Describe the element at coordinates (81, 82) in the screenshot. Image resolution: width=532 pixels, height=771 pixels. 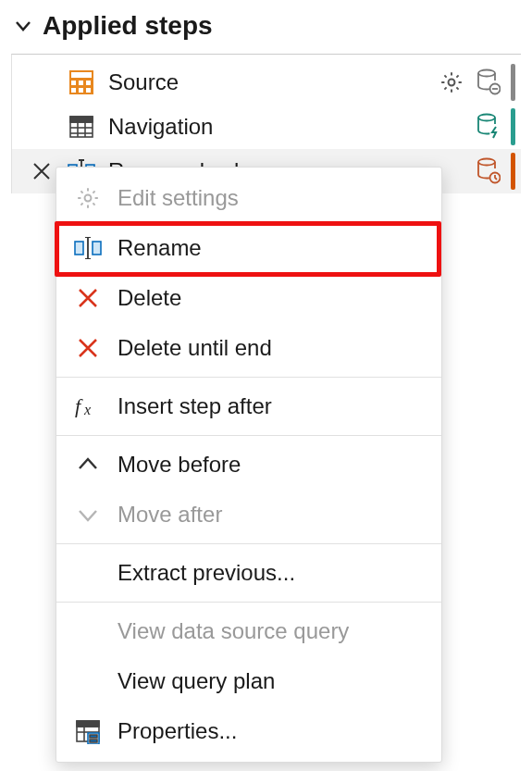
I see `source-icon` at that location.